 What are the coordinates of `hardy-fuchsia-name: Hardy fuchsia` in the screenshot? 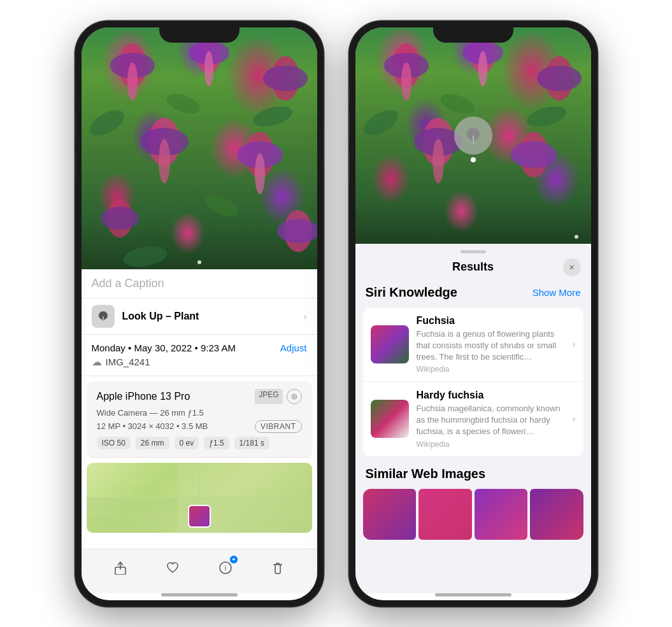 It's located at (490, 395).